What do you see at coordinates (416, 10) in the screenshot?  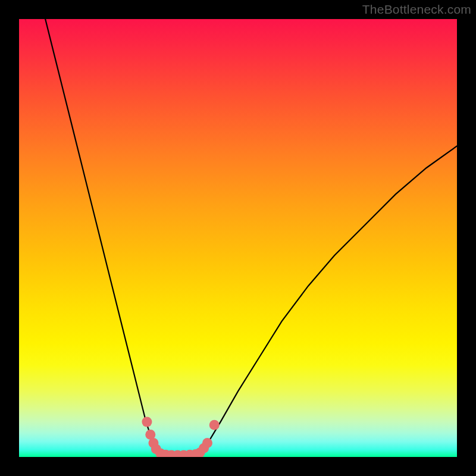 I see `attribution-label: TheBottleneck.com` at bounding box center [416, 10].